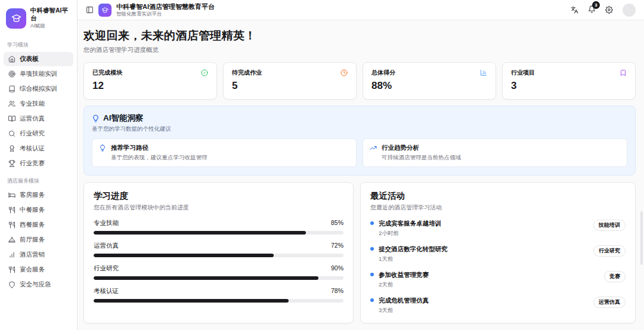 Image resolution: width=644 pixels, height=330 pixels. Describe the element at coordinates (218, 196) in the screenshot. I see `learning-progress-title: 学习进度` at that location.